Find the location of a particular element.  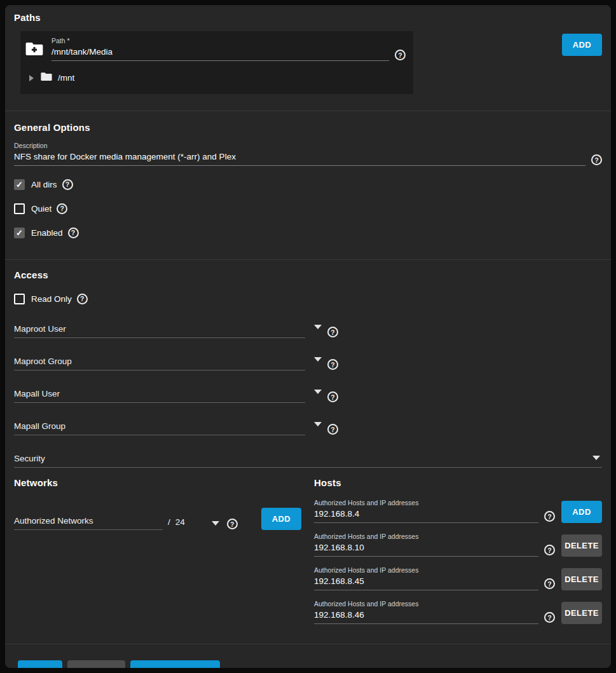

basic-options-button: BASIC OPTIONS is located at coordinates (175, 664).